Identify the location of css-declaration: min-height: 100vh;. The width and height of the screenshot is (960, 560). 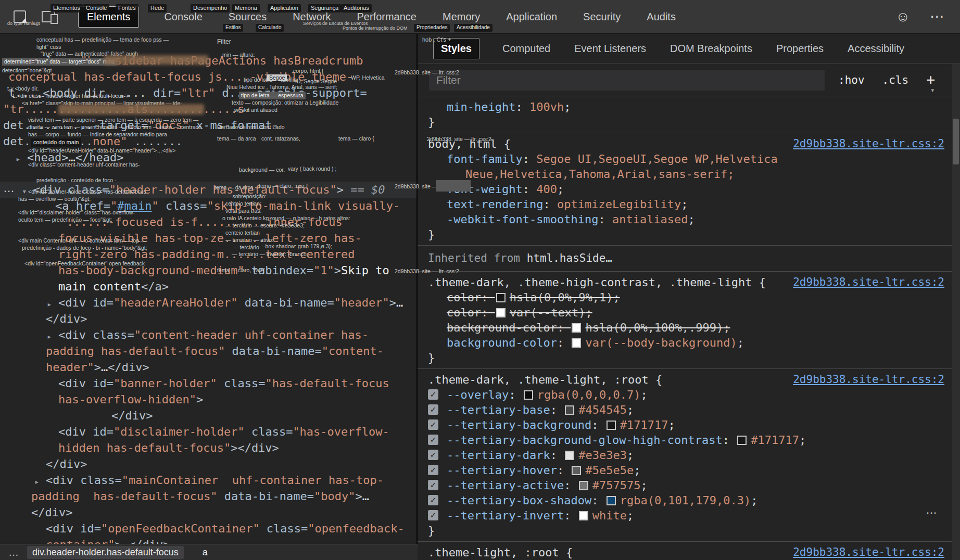
(685, 107).